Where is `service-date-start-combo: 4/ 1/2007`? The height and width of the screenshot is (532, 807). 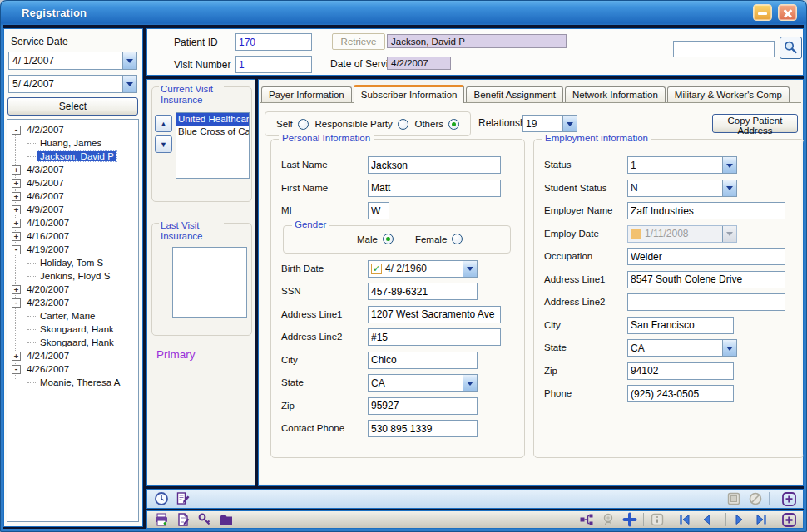
service-date-start-combo: 4/ 1/2007 is located at coordinates (73, 61).